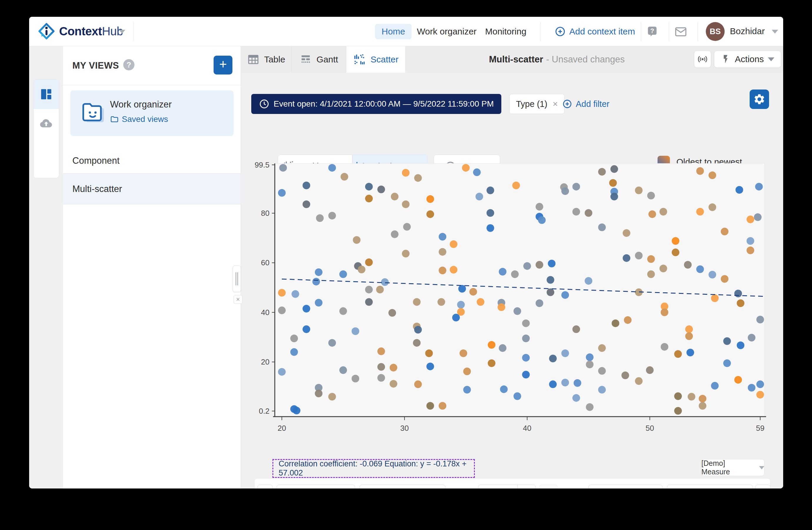 The height and width of the screenshot is (530, 812). I want to click on sidebar-item-component: Component, so click(152, 161).